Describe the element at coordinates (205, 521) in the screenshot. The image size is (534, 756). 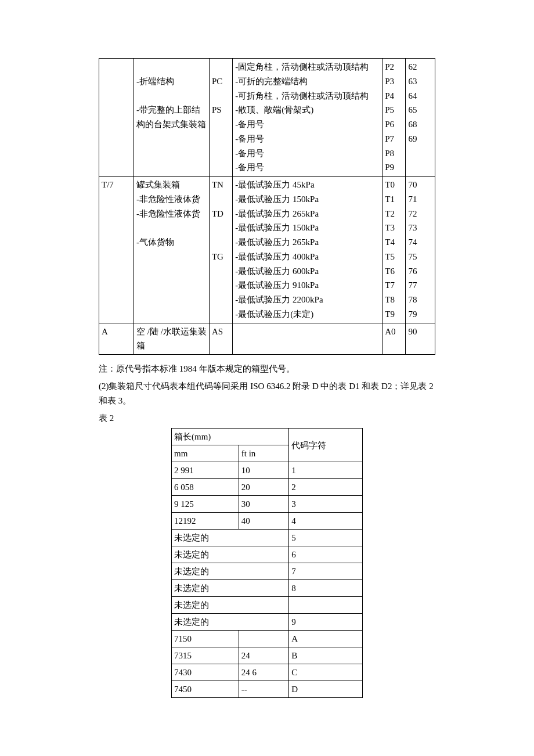
I see `cell-mm: 12192` at that location.